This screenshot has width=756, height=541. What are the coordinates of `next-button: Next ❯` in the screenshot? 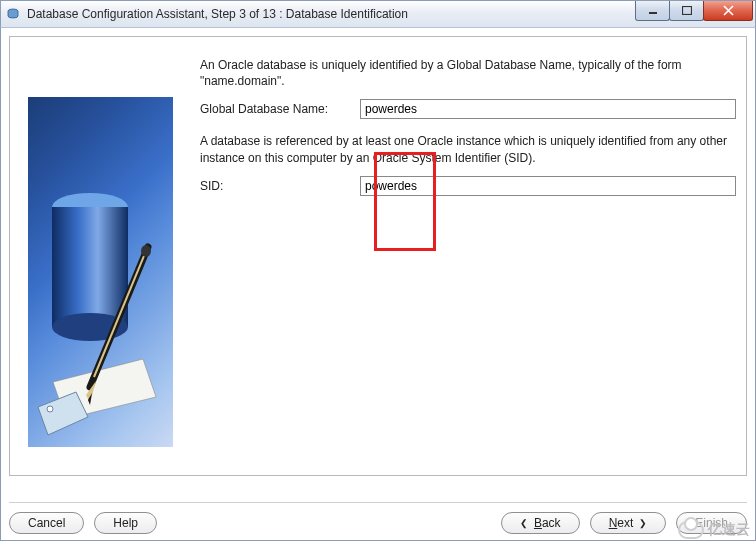 It's located at (628, 523).